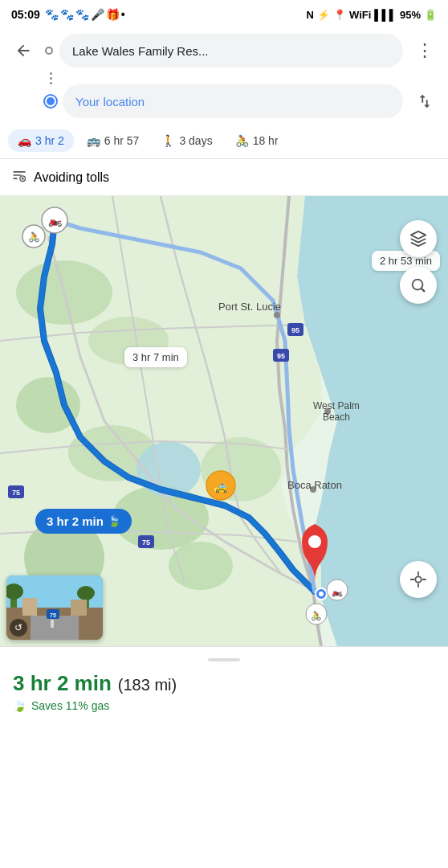 The width and height of the screenshot is (448, 868). I want to click on more-icon: ⋮, so click(425, 51).